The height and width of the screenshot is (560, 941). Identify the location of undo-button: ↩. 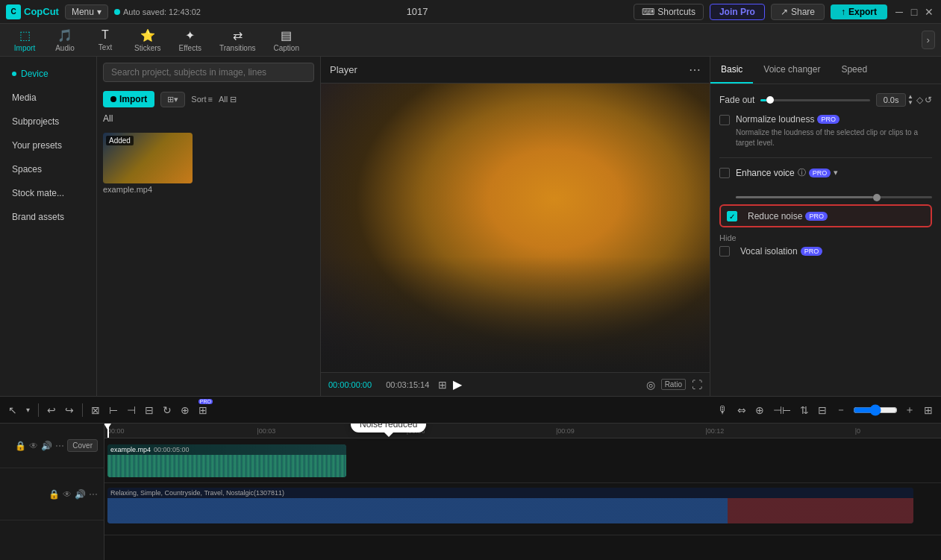
(51, 410).